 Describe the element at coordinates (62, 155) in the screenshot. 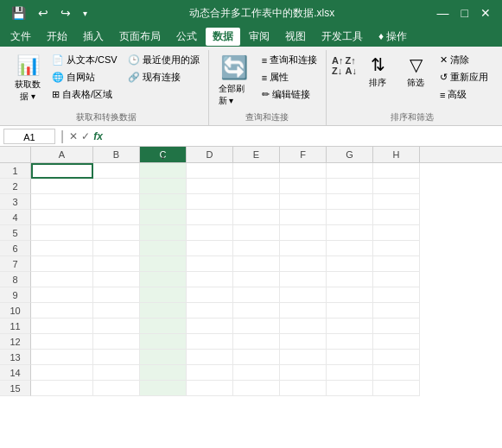

I see `col-header-a: A` at that location.